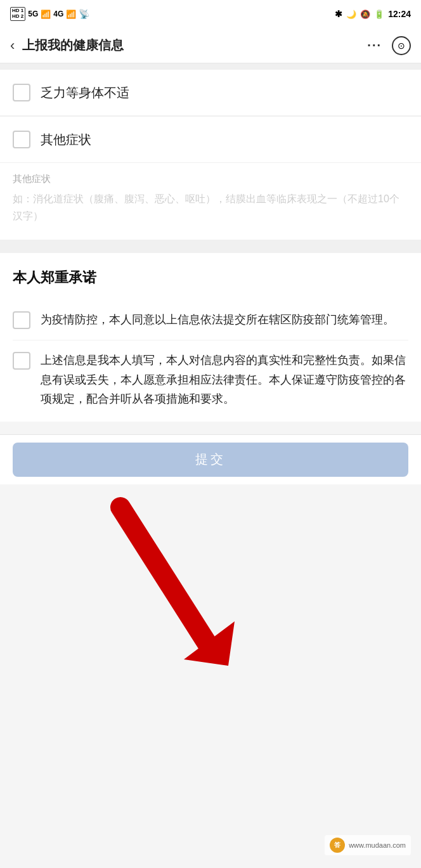 The height and width of the screenshot is (868, 421). What do you see at coordinates (210, 67) in the screenshot?
I see `separator-top` at bounding box center [210, 67].